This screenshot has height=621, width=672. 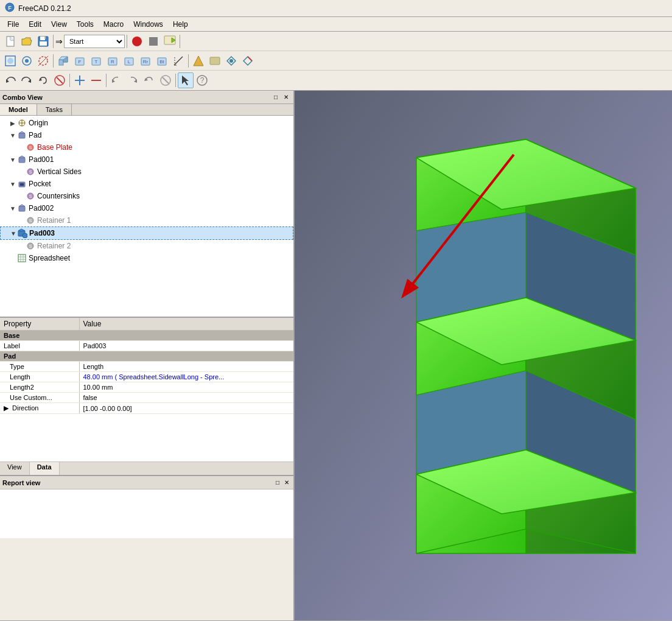 What do you see at coordinates (55, 147) in the screenshot?
I see `tree-label-base-plate: Base Plate` at bounding box center [55, 147].